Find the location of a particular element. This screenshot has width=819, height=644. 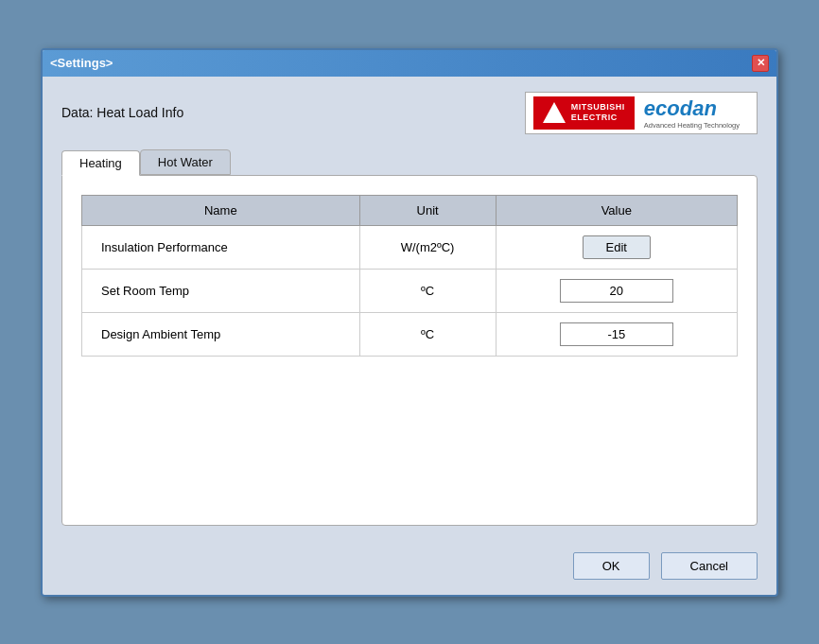

cancel-button: Cancel is located at coordinates (709, 566).